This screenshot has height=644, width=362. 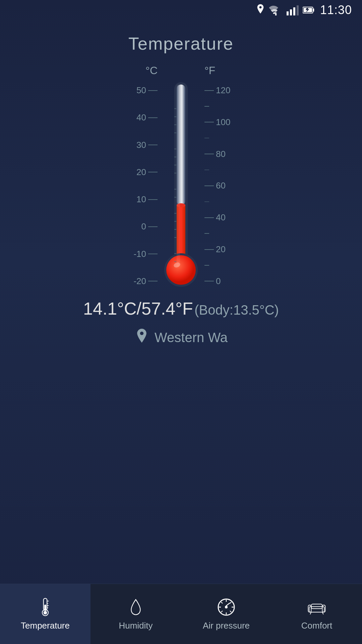 I want to click on location-icon, so click(x=142, y=337).